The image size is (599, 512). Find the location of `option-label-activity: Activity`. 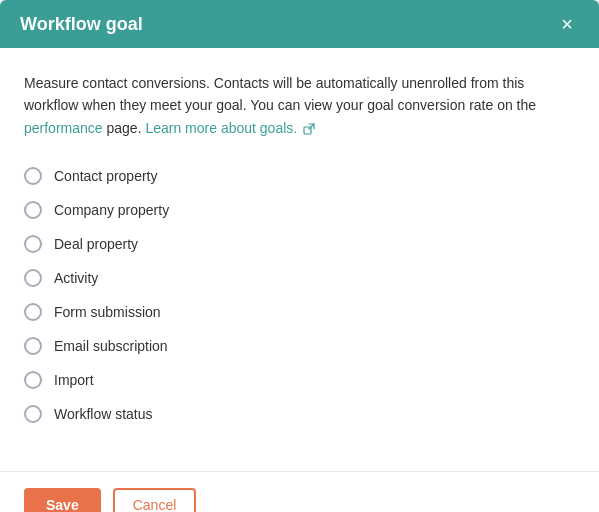

option-label-activity: Activity is located at coordinates (76, 278).